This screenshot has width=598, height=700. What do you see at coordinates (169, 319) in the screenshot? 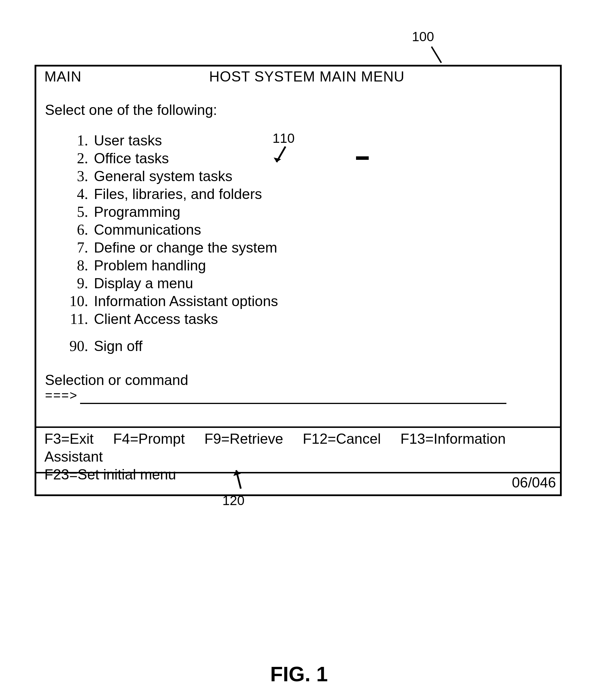
I see `menu-item: 11.Client Access tasks` at bounding box center [169, 319].